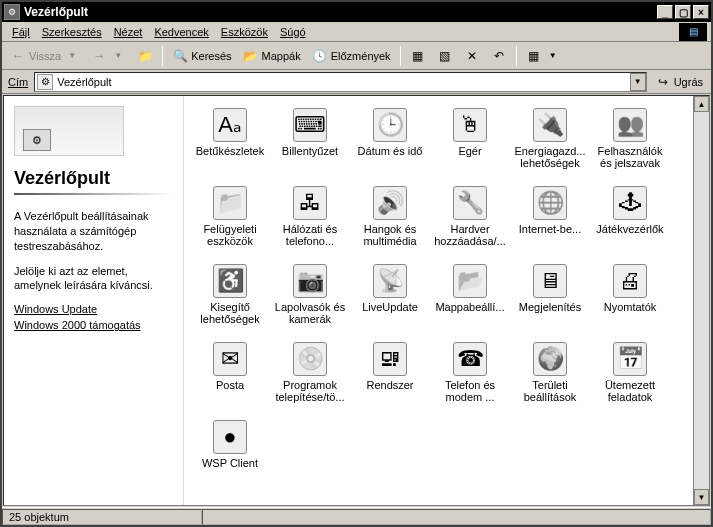  Describe the element at coordinates (693, 32) in the screenshot. I see `throbber-icon: ▤` at that location.